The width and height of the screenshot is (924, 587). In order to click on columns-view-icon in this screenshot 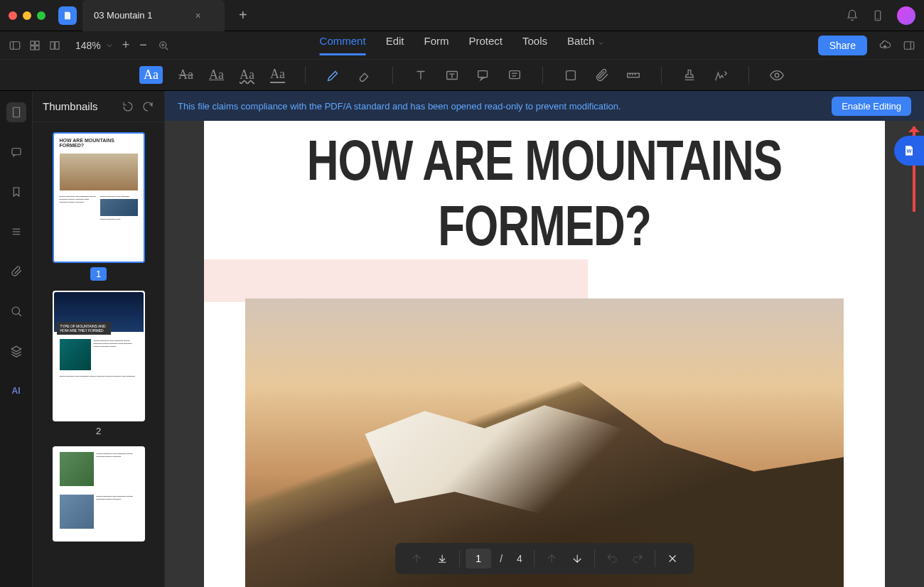, I will do `click(55, 45)`.